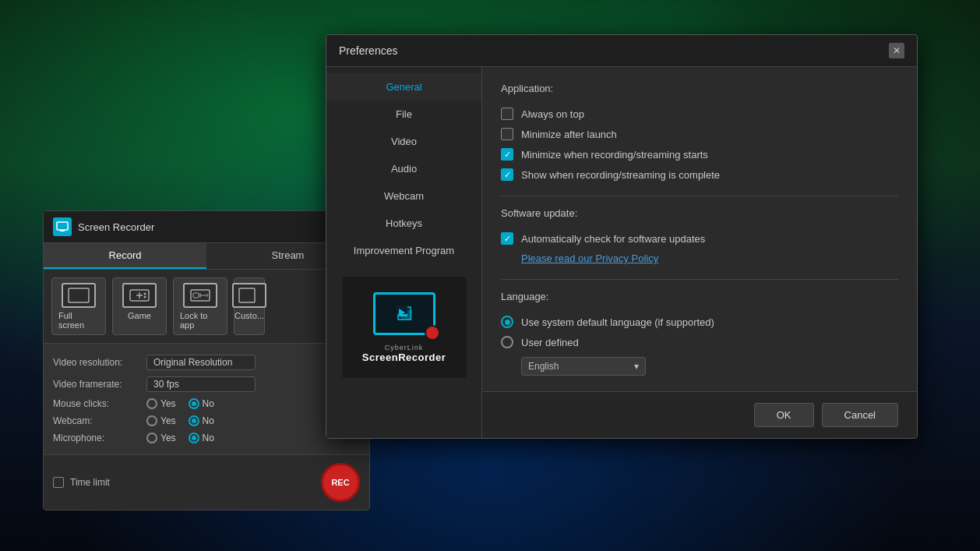  Describe the element at coordinates (200, 306) in the screenshot. I see `mode-lock-to-app: Lock to app` at that location.